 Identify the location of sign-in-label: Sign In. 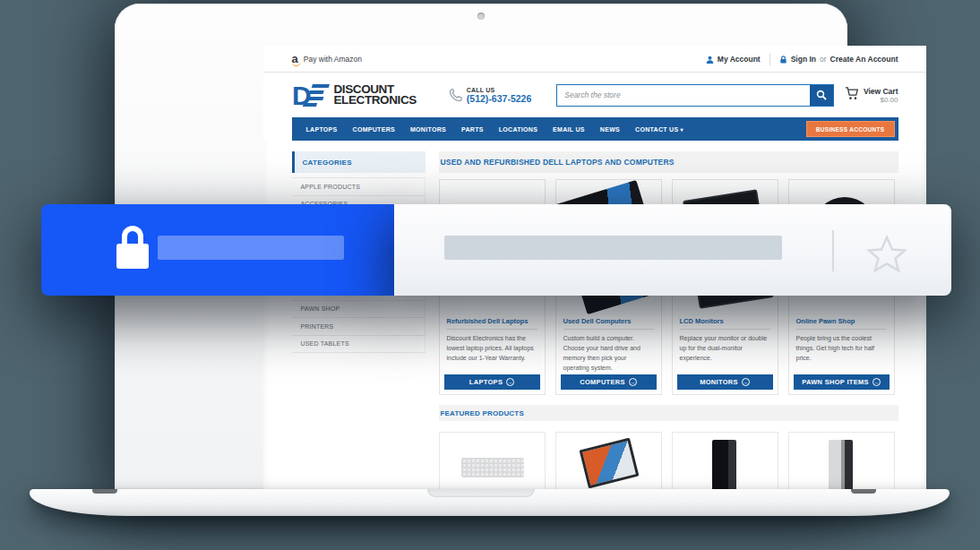
(804, 59).